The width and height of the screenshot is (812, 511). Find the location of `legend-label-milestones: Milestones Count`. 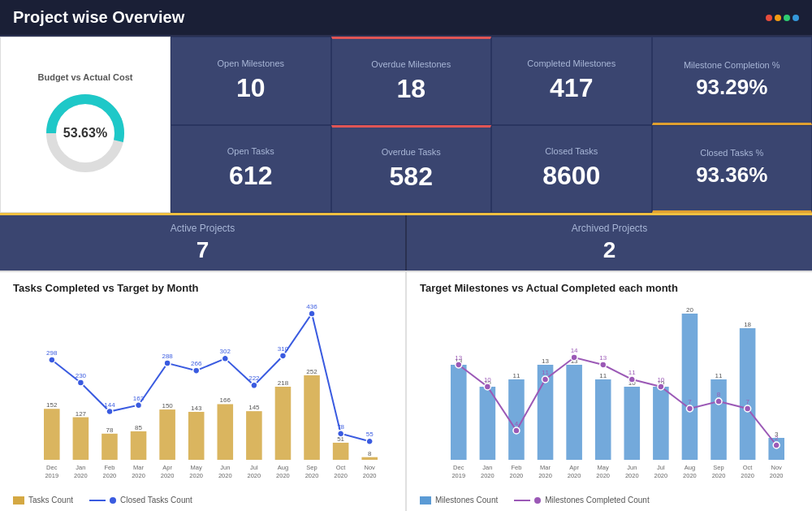

legend-label-milestones: Milestones Count is located at coordinates (466, 500).